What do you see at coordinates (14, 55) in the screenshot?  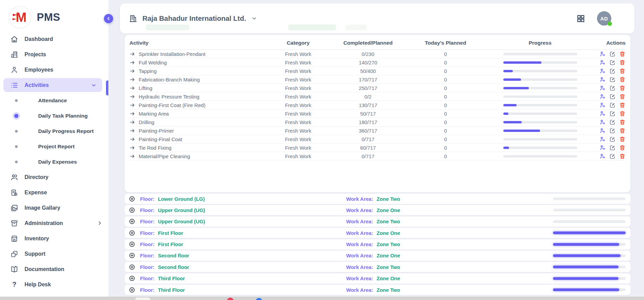 I see `buildings-icon` at bounding box center [14, 55].